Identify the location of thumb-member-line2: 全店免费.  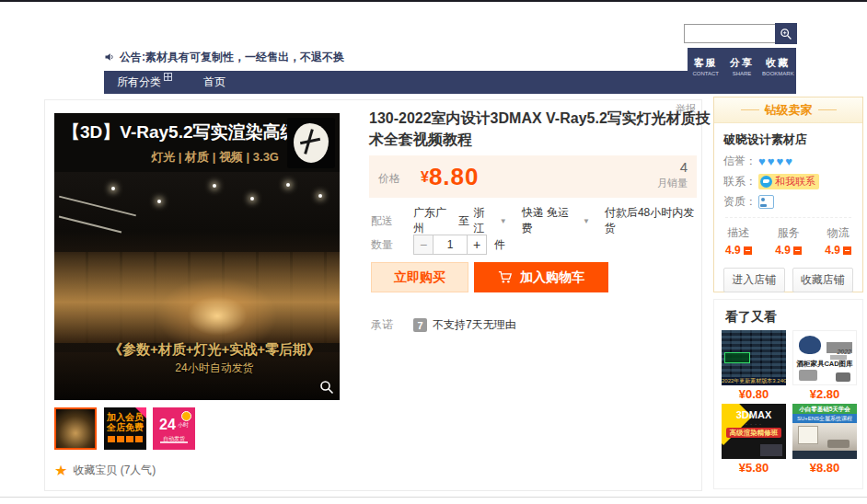
(125, 427).